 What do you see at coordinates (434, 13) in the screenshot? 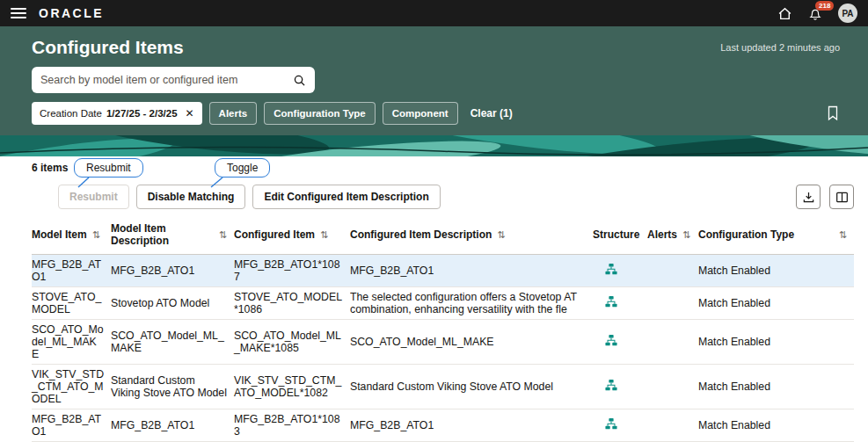
I see `global-topbar: ORACLE 218 PA` at bounding box center [434, 13].